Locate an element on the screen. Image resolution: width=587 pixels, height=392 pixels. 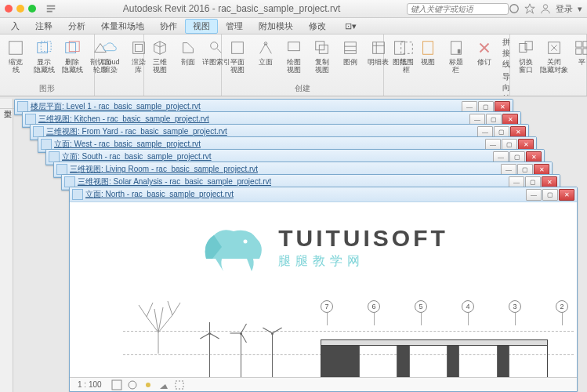
side-tab-types: 类型 is located at coordinates (7, 103).